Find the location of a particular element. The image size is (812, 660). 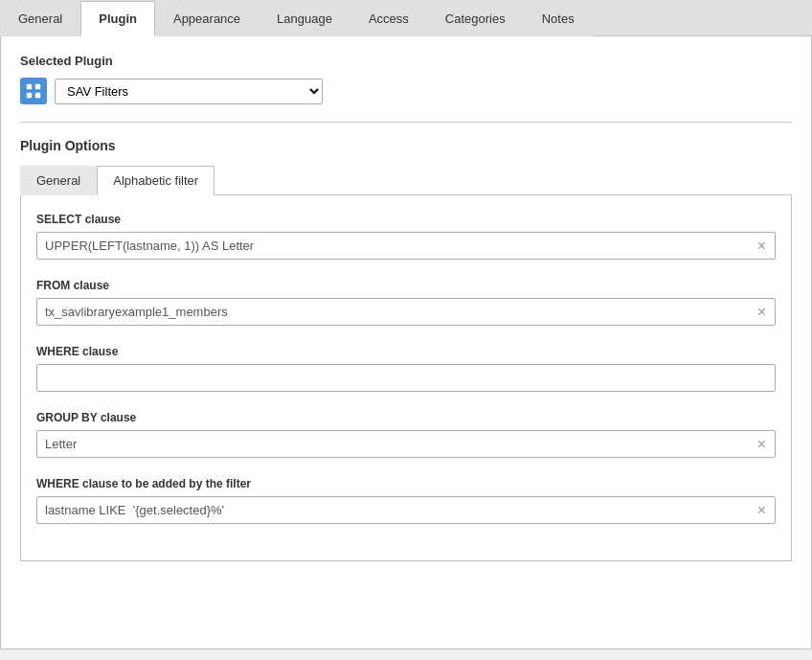

inner-tab-bar: General Alphabetic filter is located at coordinates (406, 180).